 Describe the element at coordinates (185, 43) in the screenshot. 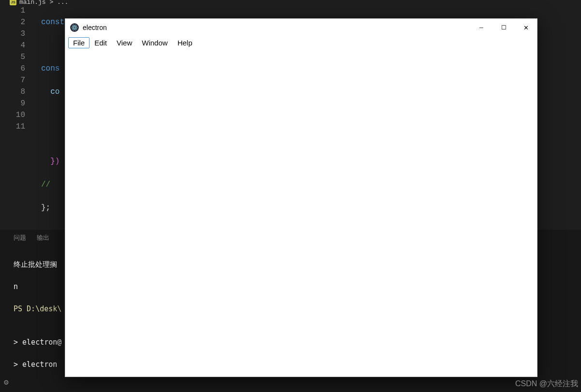

I see `menu-help: Help` at that location.